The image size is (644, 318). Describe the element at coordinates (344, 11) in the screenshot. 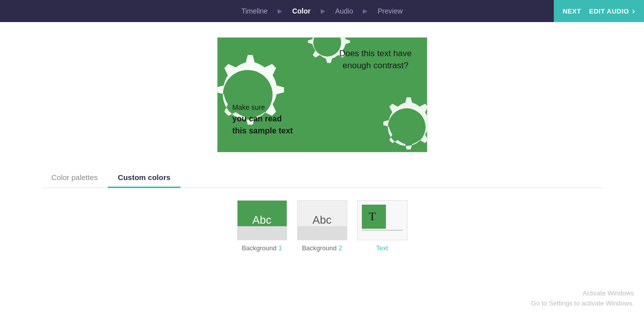

I see `nav-step-label-audio: Audio` at that location.